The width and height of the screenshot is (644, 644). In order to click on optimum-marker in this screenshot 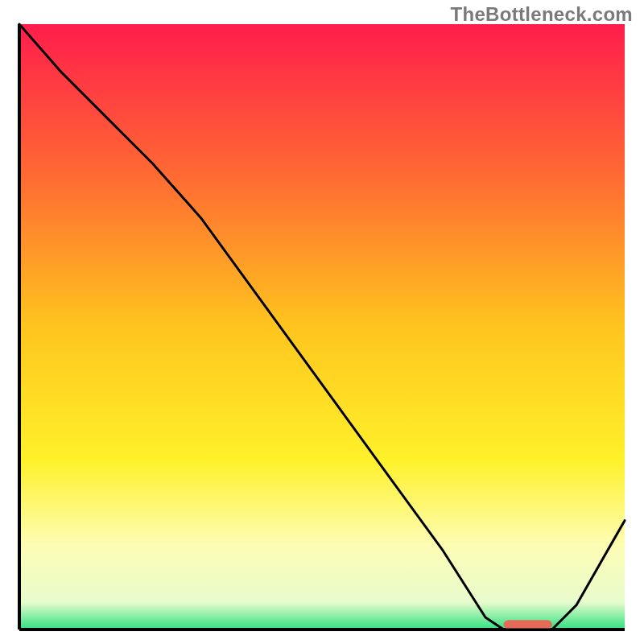, I will do `click(528, 625)`.